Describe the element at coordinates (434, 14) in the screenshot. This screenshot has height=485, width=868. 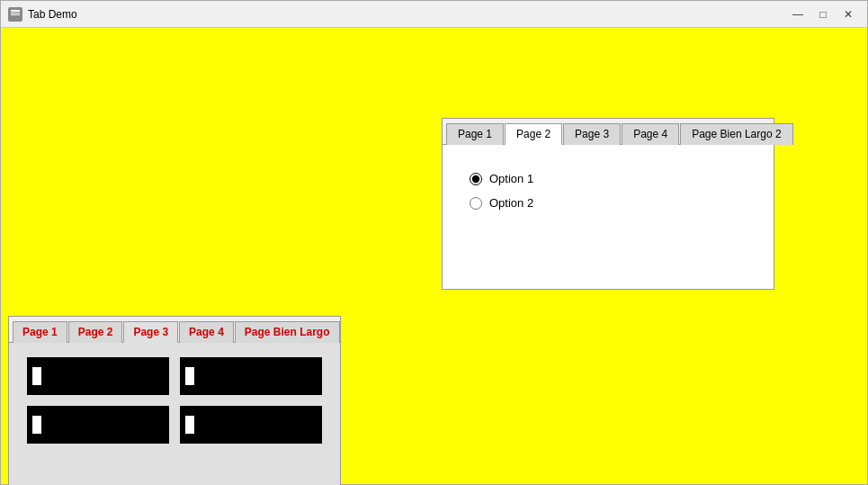
I see `title-bar: Tab Demo — □ ✕` at that location.